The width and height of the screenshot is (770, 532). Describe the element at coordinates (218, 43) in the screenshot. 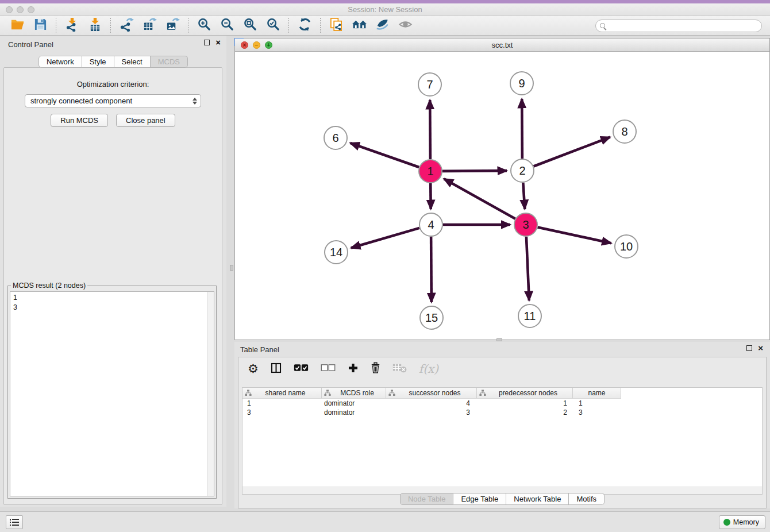

I see `control-panel-close-icon: ×` at that location.